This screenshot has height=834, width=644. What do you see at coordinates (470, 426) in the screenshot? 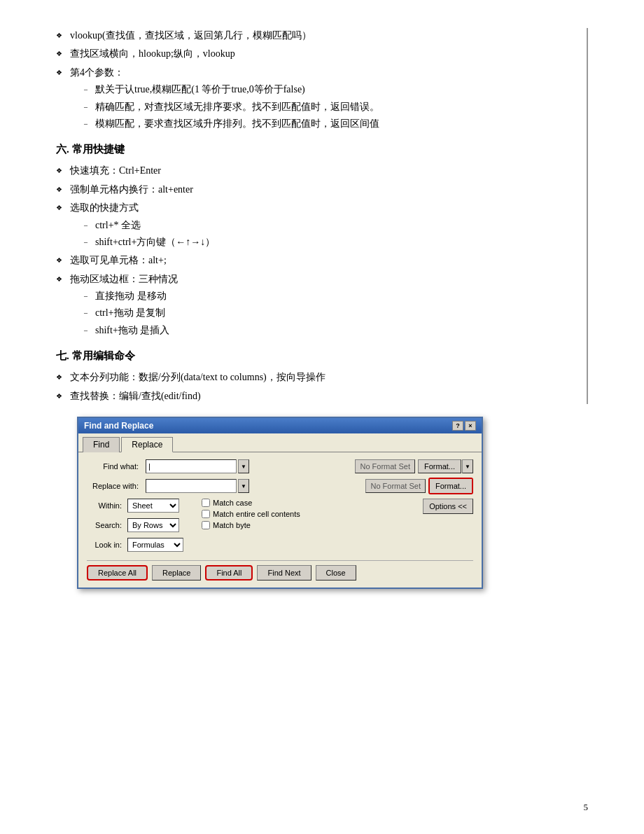
I see `close-button: ×` at bounding box center [470, 426].